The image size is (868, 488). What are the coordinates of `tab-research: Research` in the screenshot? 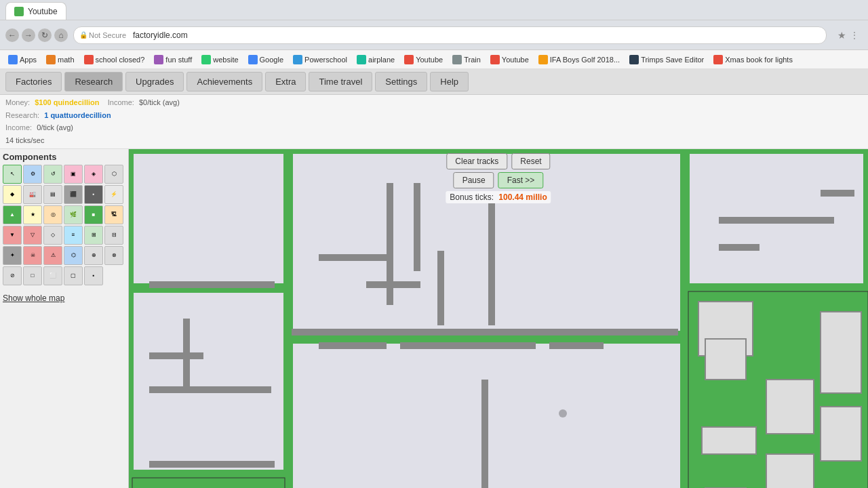 It's located at (94, 81).